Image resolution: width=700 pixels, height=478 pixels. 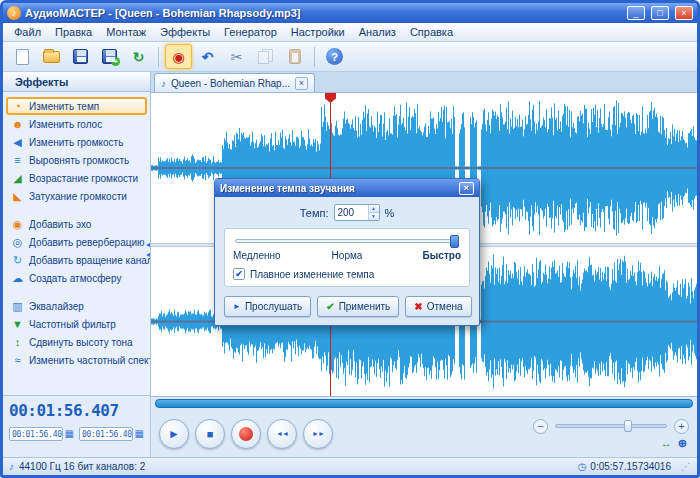 I want to click on atmosphere-icon: ☁, so click(x=18, y=278).